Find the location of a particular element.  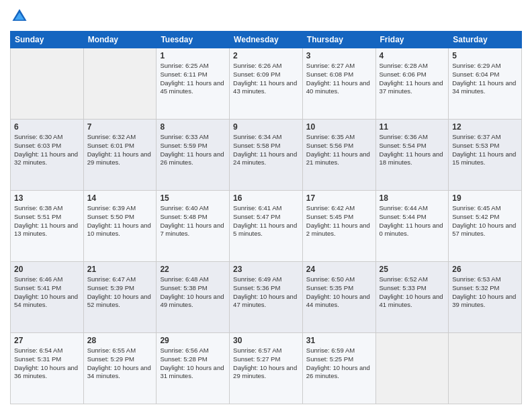

day-number: 12 is located at coordinates (485, 127).